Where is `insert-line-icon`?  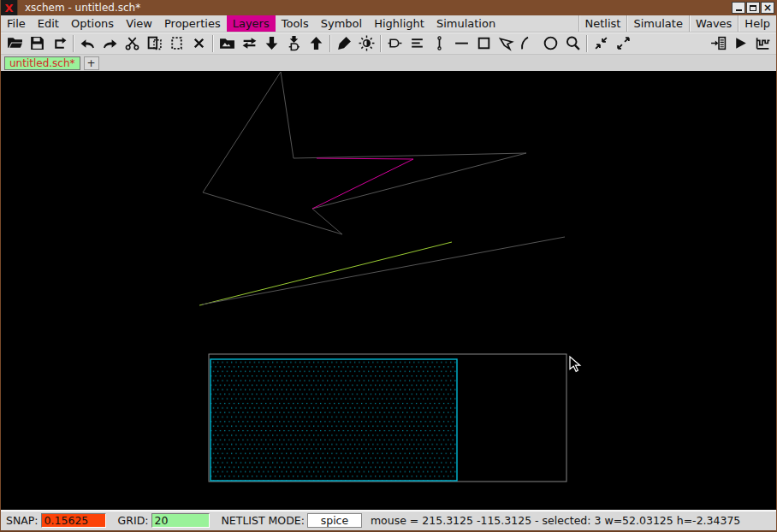
insert-line-icon is located at coordinates (462, 43).